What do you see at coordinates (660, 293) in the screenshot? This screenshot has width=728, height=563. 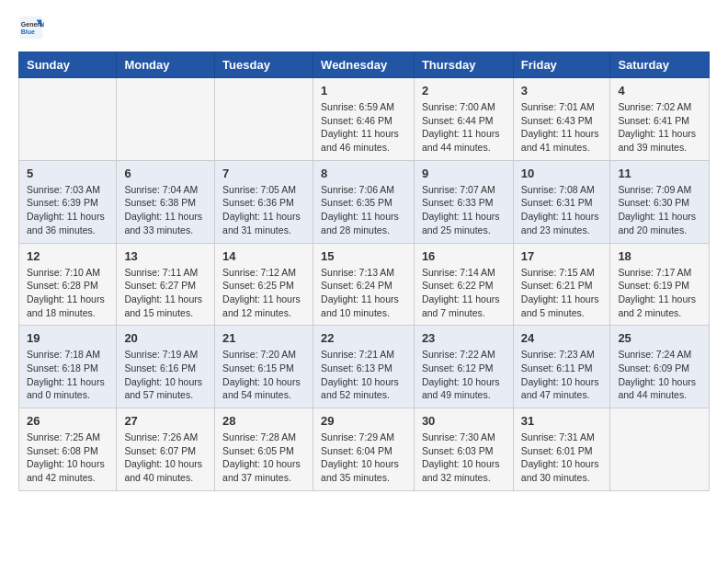 I see `day-info: Sunrise: 7:17 AM Sunset: 6:19 PM Dayligh…` at bounding box center [660, 293].